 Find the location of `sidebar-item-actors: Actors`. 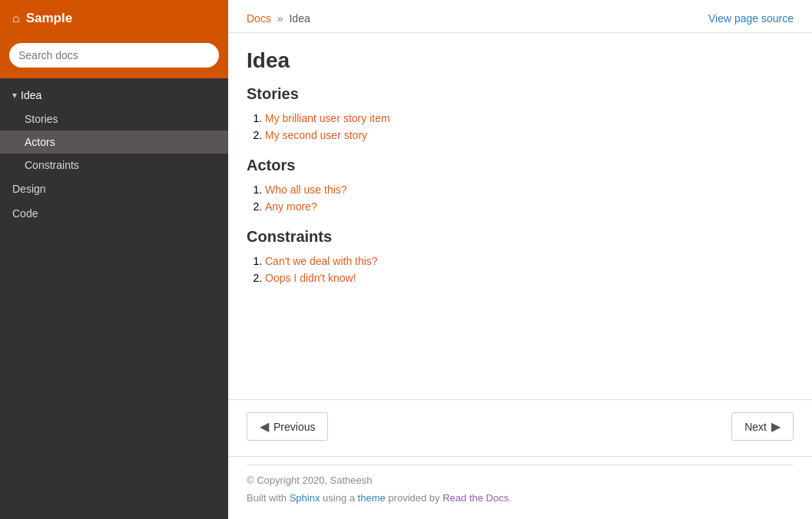

sidebar-item-actors: Actors is located at coordinates (114, 142).